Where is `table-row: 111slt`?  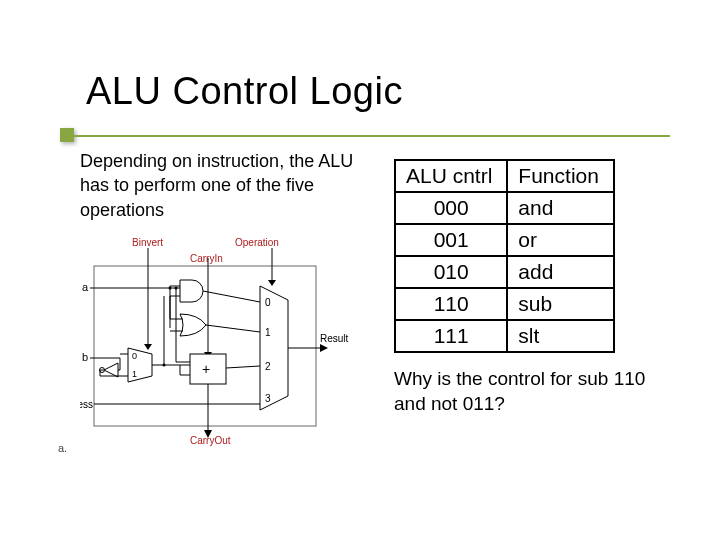
table-row: 111slt is located at coordinates (504, 336).